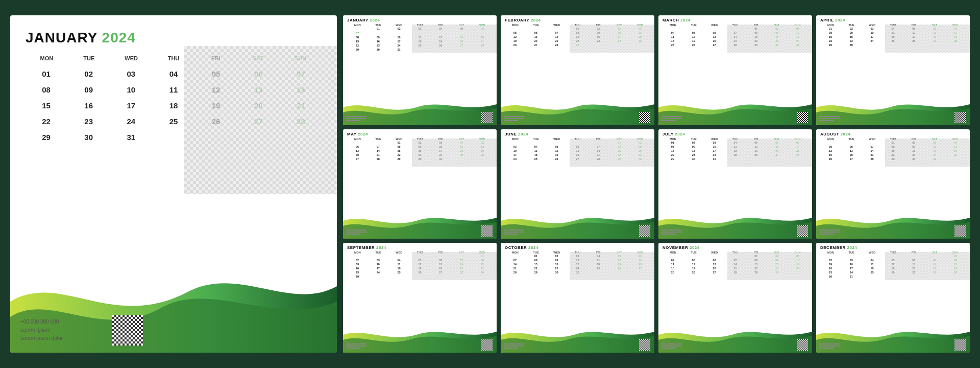  I want to click on sc-day: 26, so click(557, 159).